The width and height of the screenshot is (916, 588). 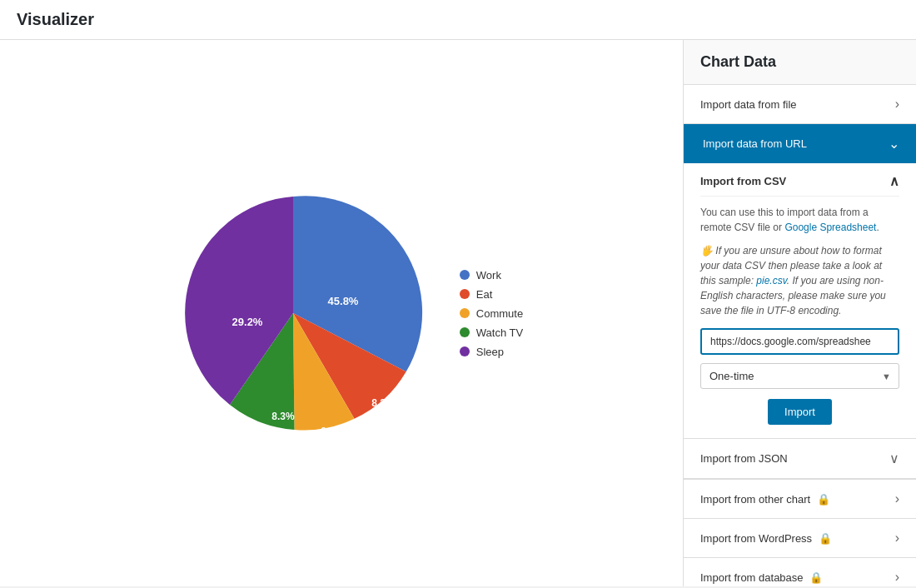 I want to click on chevron-right-wordpress-icon: ›, so click(x=898, y=538).